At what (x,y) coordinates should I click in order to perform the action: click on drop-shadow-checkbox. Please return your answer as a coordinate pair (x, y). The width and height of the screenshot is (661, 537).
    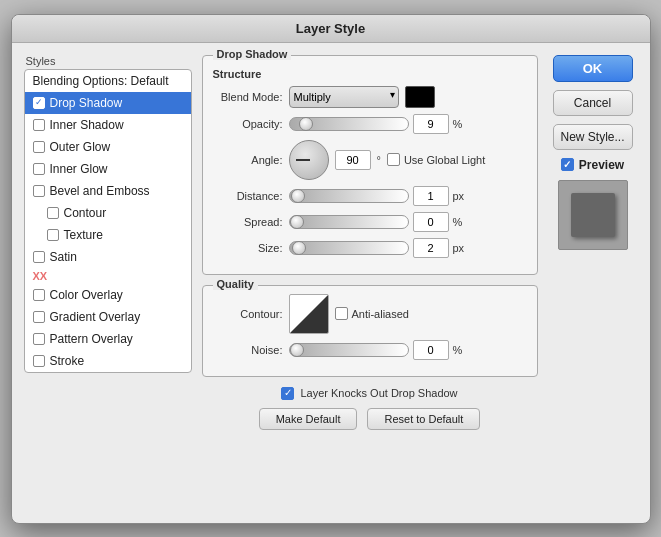
    Looking at the image, I should click on (39, 103).